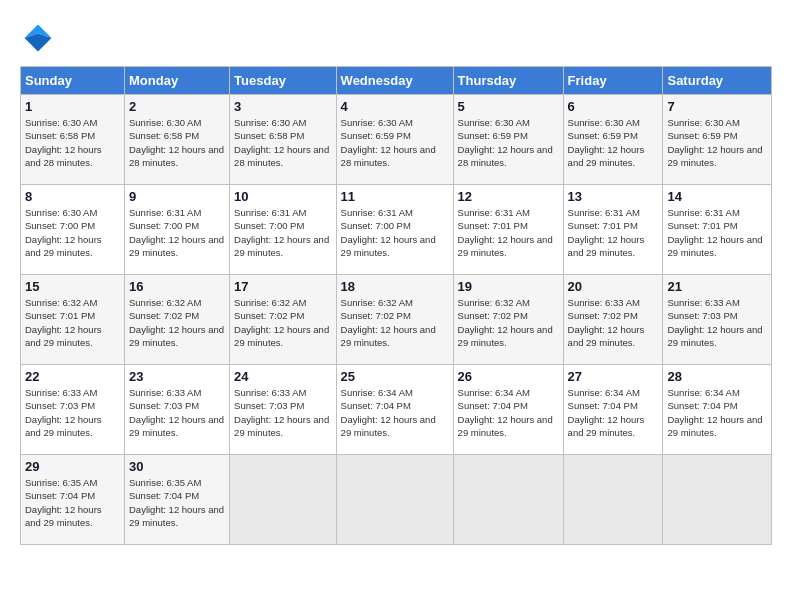 Image resolution: width=792 pixels, height=612 pixels. What do you see at coordinates (395, 376) in the screenshot?
I see `day-number: 25` at bounding box center [395, 376].